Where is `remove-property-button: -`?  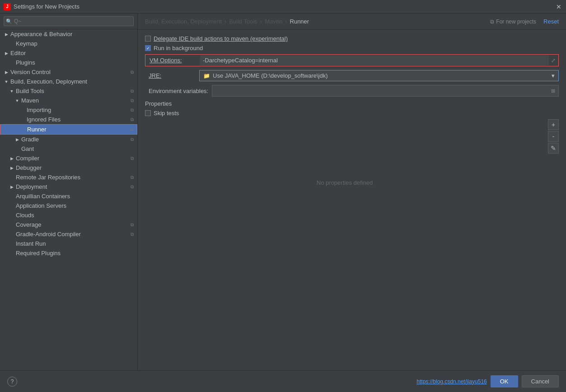
remove-property-button: - is located at coordinates (553, 136).